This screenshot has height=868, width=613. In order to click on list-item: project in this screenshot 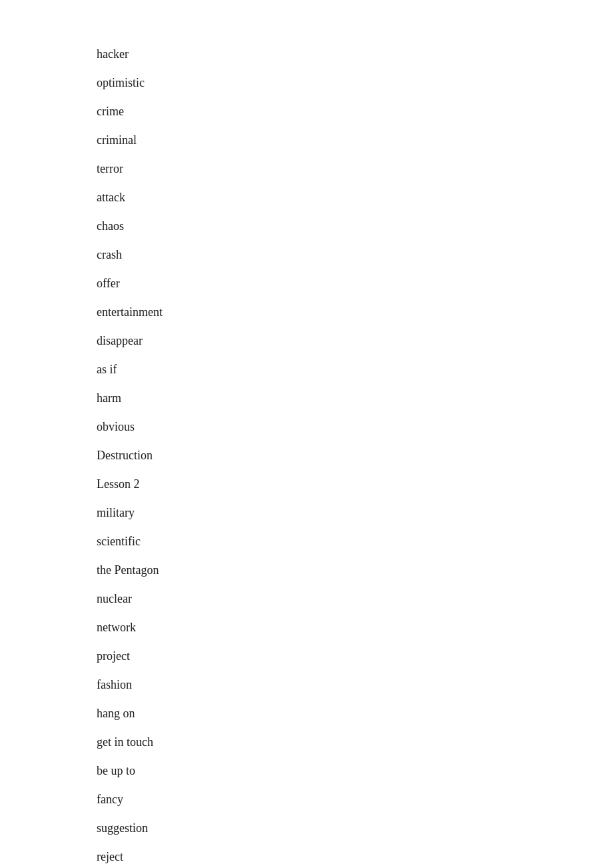, I will do `click(354, 656)`.